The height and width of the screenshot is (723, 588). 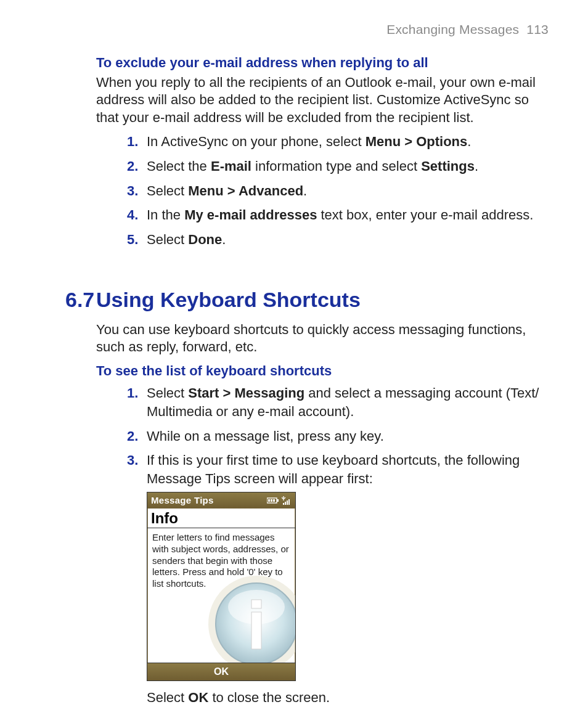 I want to click on list-item: 4. In the My e-mail addresses text box, …, so click(x=342, y=218).